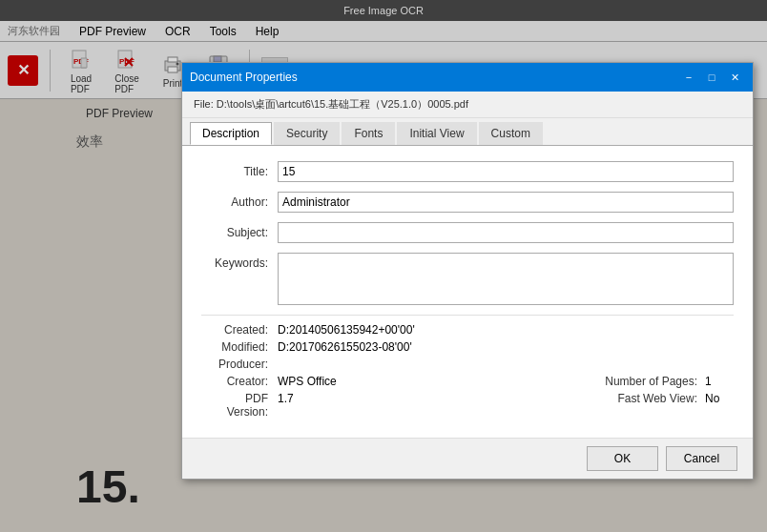  Describe the element at coordinates (334, 405) in the screenshot. I see `pdf-version-col: PDF Version: 1.7` at that location.